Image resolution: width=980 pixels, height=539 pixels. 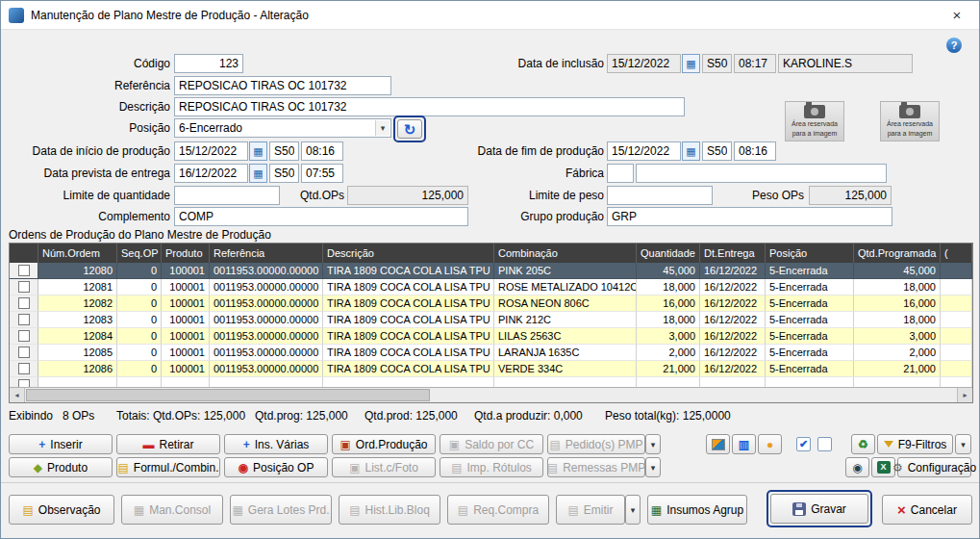 I want to click on emitir-button: ▤Emitir, so click(x=591, y=510).